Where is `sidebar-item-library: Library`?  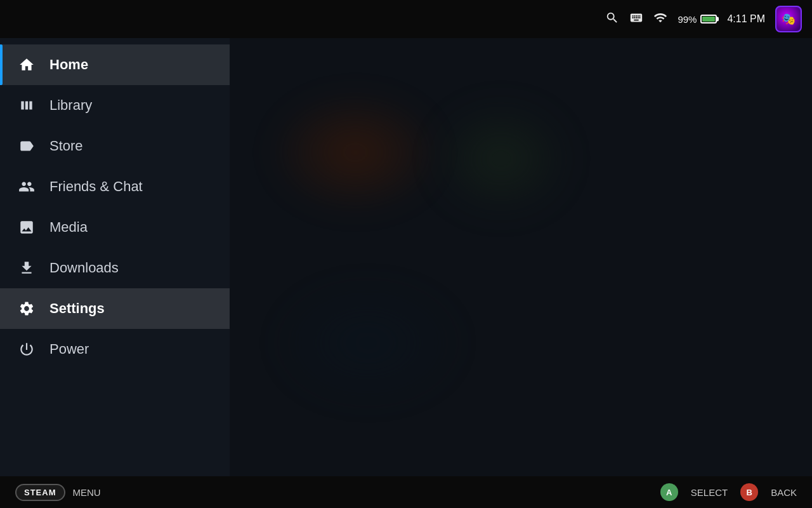 sidebar-item-library: Library is located at coordinates (115, 105).